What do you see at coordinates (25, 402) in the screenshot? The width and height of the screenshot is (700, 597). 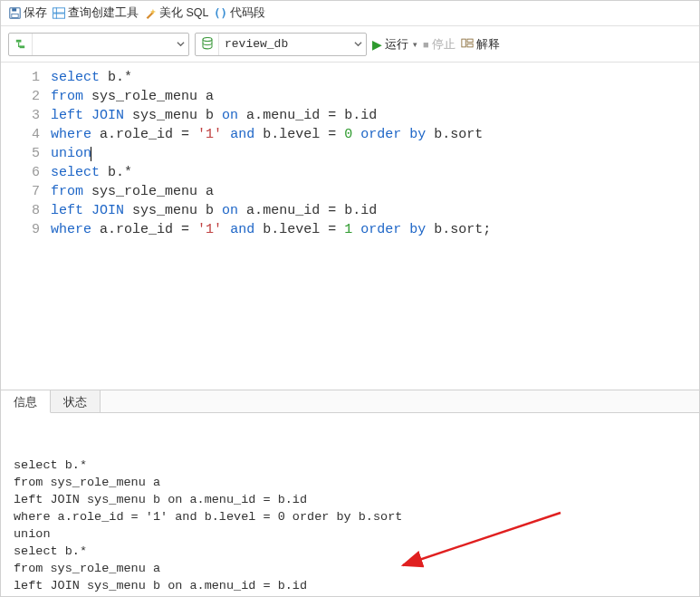 I see `tab-info: 信息` at bounding box center [25, 402].